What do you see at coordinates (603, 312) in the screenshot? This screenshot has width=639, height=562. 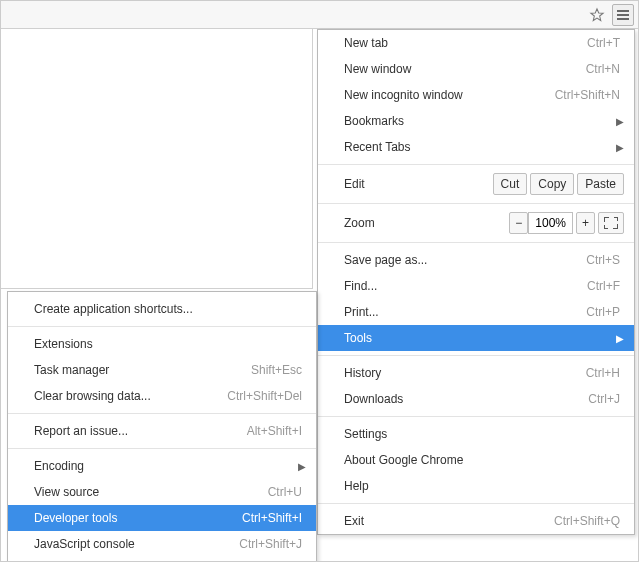 I see `menu-shortcut: Ctrl+P` at bounding box center [603, 312].